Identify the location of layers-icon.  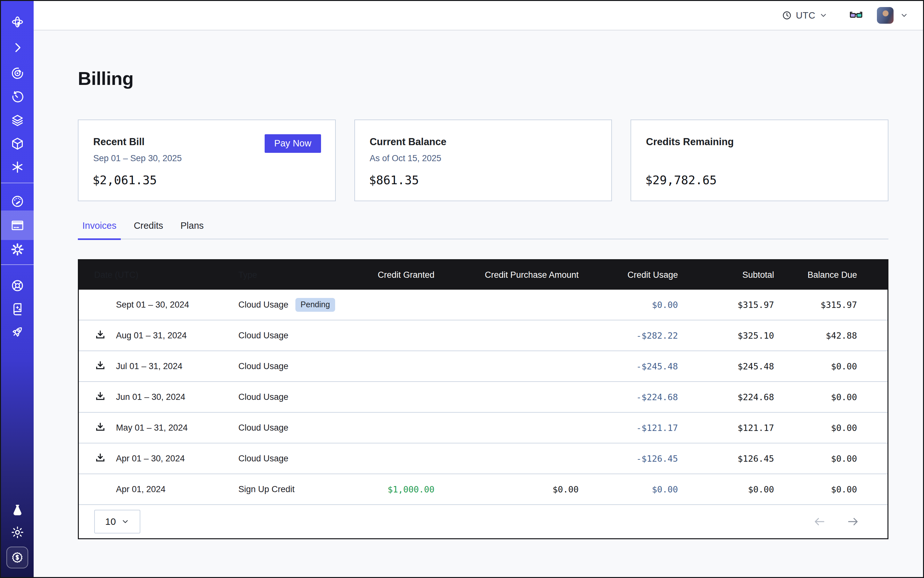
(18, 120).